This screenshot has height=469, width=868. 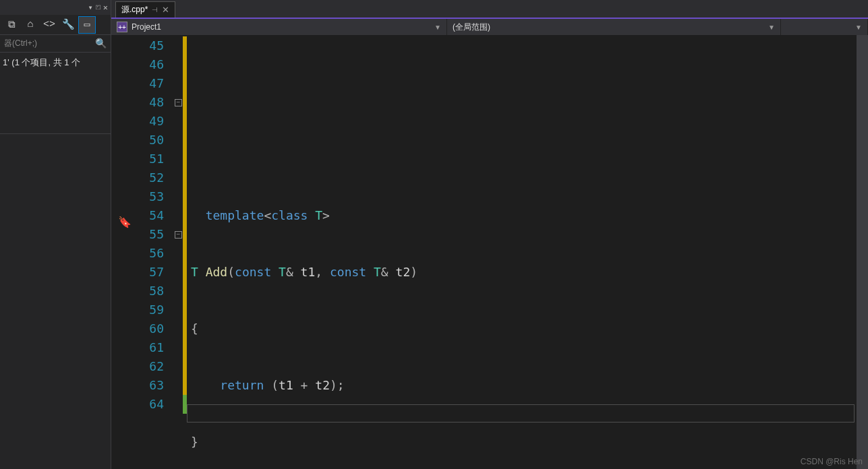 What do you see at coordinates (68, 25) in the screenshot?
I see `wrench-icon: 🔧` at bounding box center [68, 25].